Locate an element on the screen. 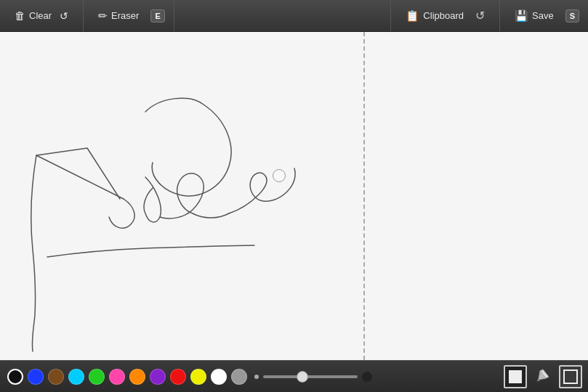 This screenshot has width=588, height=392. clipboard-group: 📋 Clipboard ↺ is located at coordinates (445, 16).